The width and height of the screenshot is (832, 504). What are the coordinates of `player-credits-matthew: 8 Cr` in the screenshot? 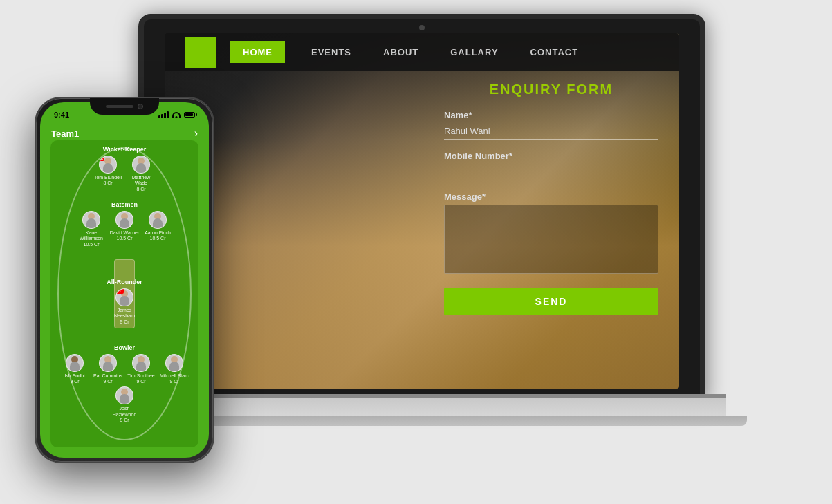 It's located at (141, 189).